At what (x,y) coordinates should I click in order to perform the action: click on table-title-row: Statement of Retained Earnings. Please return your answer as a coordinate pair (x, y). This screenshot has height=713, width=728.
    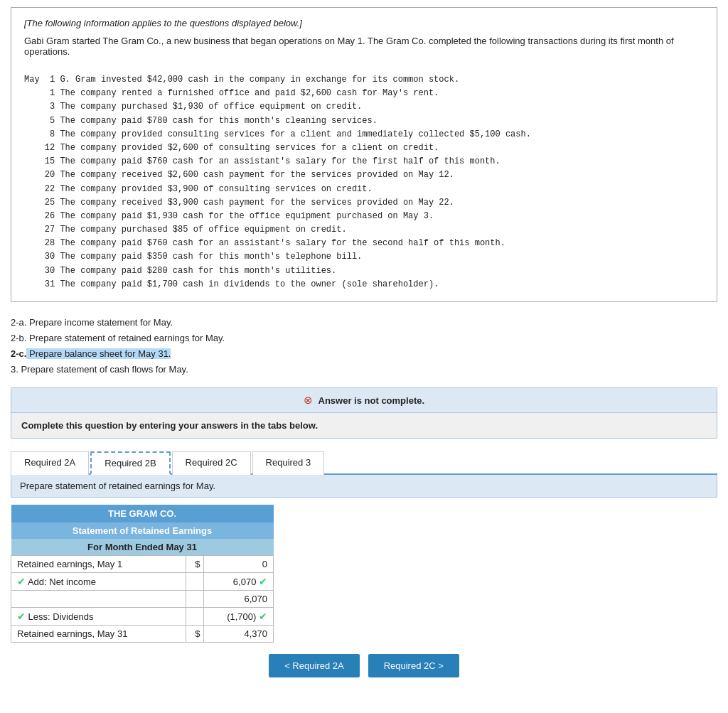
    Looking at the image, I should click on (142, 530).